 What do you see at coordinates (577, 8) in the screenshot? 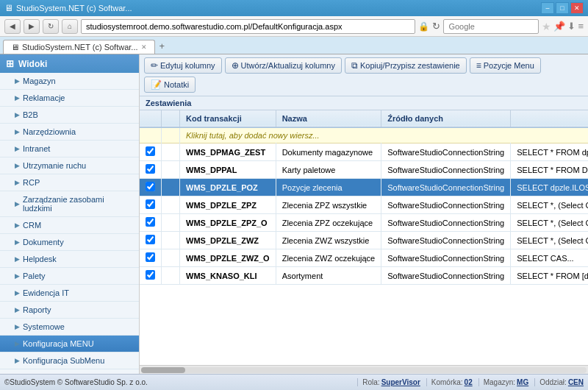
I see `close-button: ✕` at bounding box center [577, 8].